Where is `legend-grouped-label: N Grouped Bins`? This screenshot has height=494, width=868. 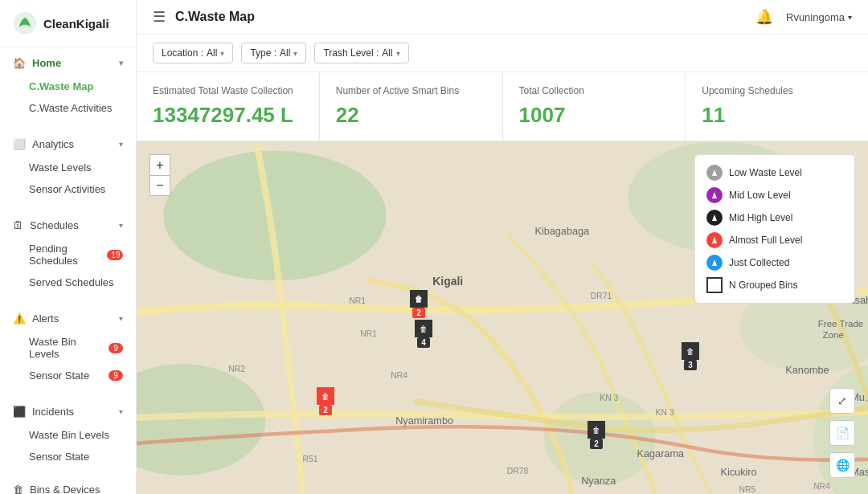
legend-grouped-label: N Grouped Bins is located at coordinates (764, 285).